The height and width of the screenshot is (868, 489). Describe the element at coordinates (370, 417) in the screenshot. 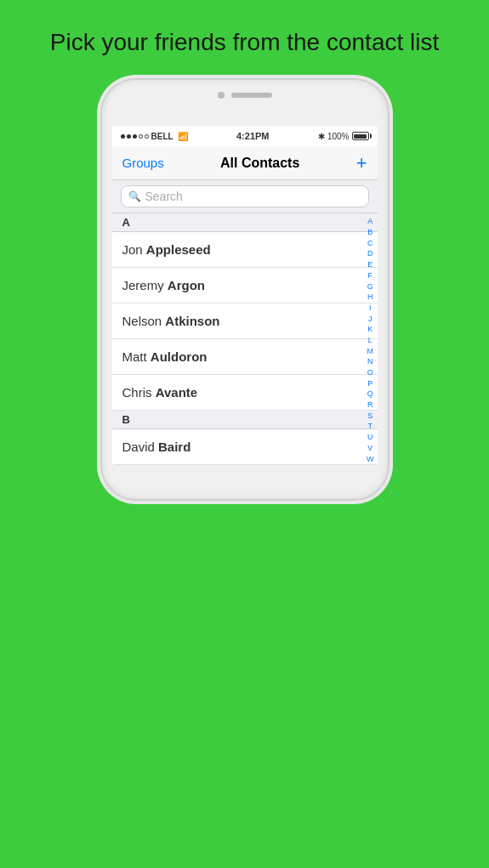

I see `alpha-letter-S: S` at that location.